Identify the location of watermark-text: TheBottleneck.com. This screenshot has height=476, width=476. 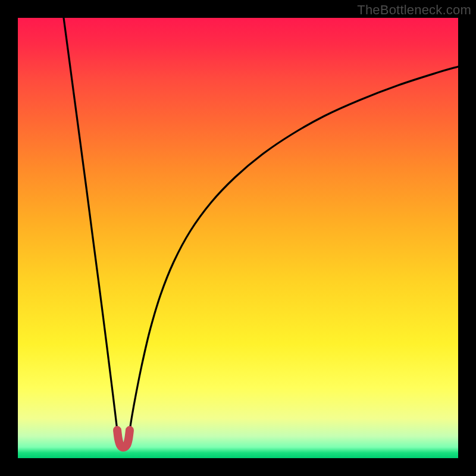
(414, 10).